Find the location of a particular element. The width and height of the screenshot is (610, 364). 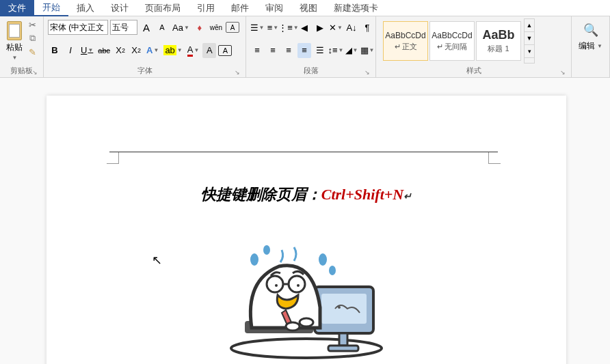

tab-layout: 页面布局 is located at coordinates (163, 8).